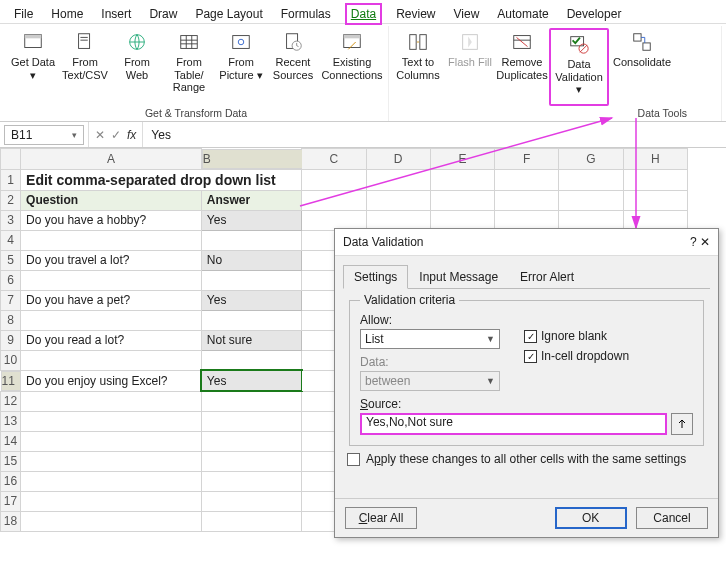 The image size is (726, 572). Describe the element at coordinates (418, 67) in the screenshot. I see `text-to-columns-button: Text to Columns` at that location.